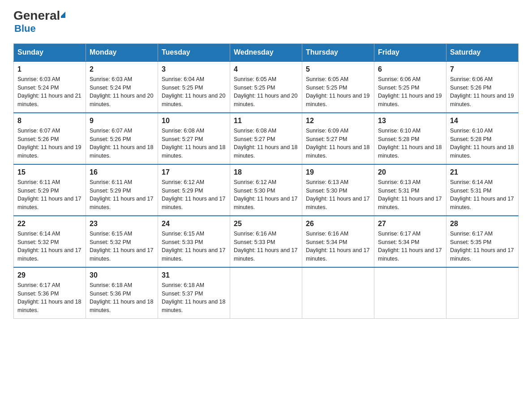  Describe the element at coordinates (266, 190) in the screenshot. I see `calendar-cell: 18Sunrise: 6:12 AMSunset: 5:30 PMDayligh…` at that location.